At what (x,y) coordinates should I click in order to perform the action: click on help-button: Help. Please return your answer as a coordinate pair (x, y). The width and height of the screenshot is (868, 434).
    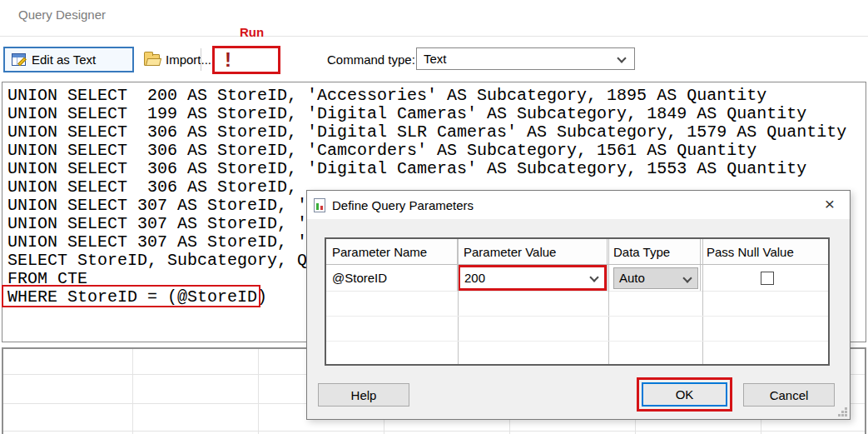
    Looking at the image, I should click on (364, 395).